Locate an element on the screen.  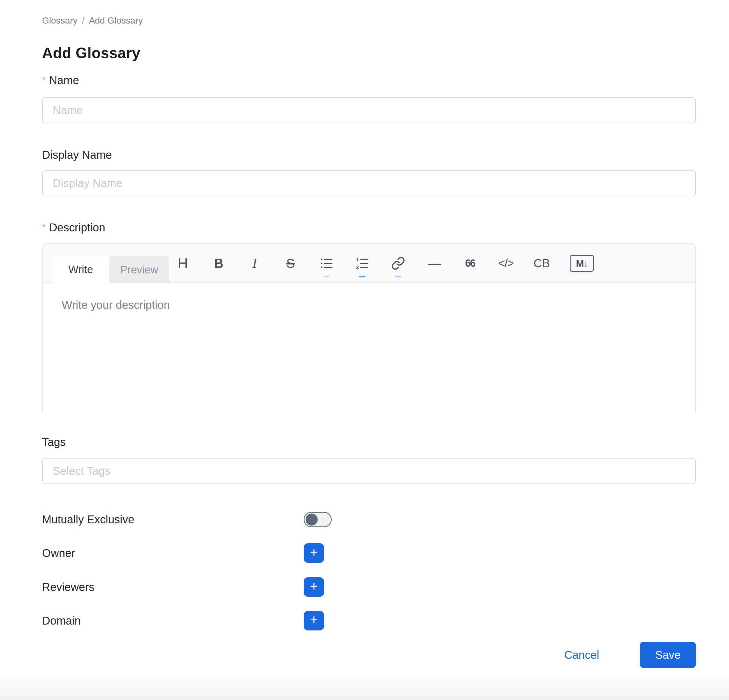
page-title: Add Glossary is located at coordinates (91, 53).